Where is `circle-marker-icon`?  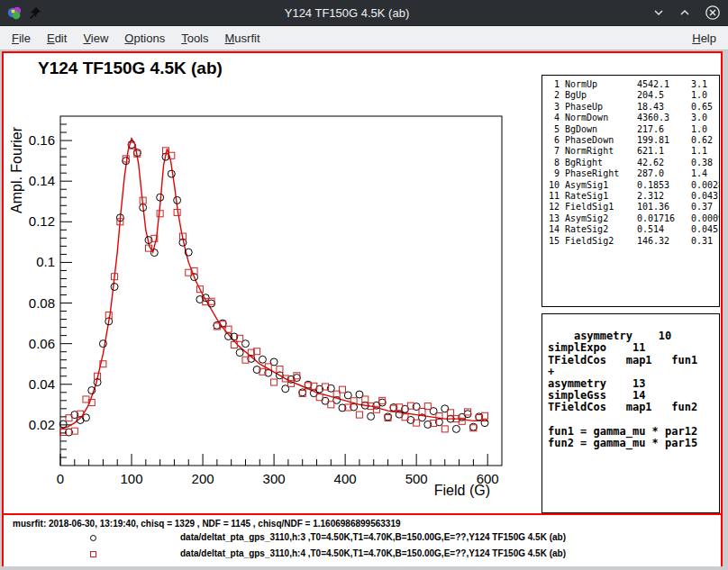 circle-marker-icon is located at coordinates (94, 538).